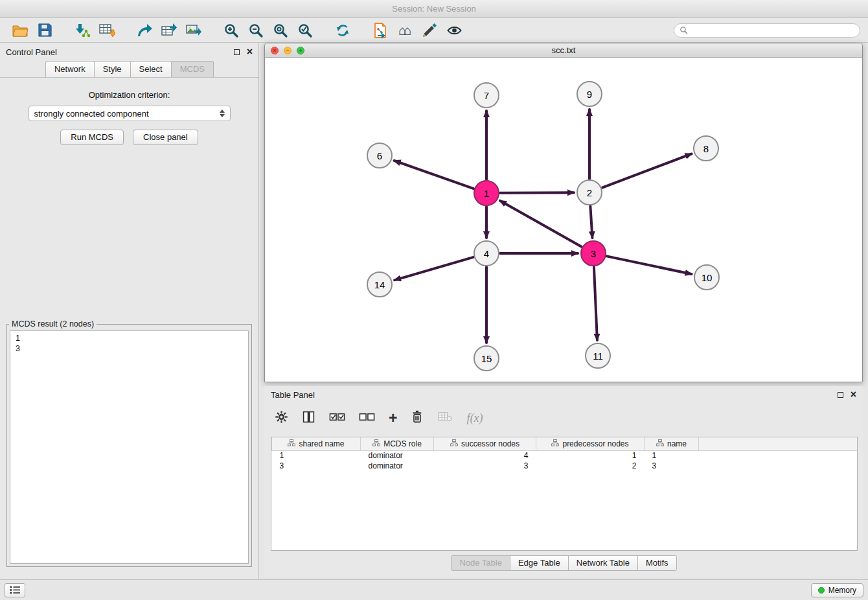 This screenshot has width=868, height=600. What do you see at coordinates (280, 30) in the screenshot?
I see `zoom-fit-button` at bounding box center [280, 30].